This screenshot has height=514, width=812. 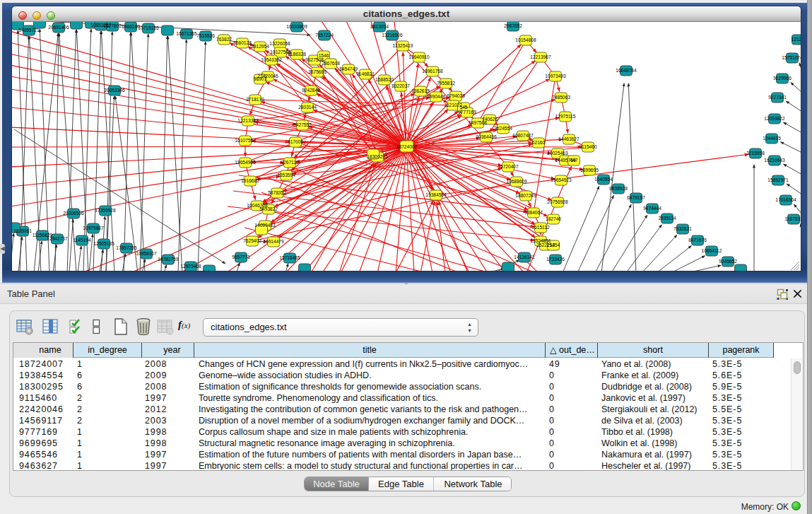 I want to click on svg-text: 12123, so click(x=796, y=40).